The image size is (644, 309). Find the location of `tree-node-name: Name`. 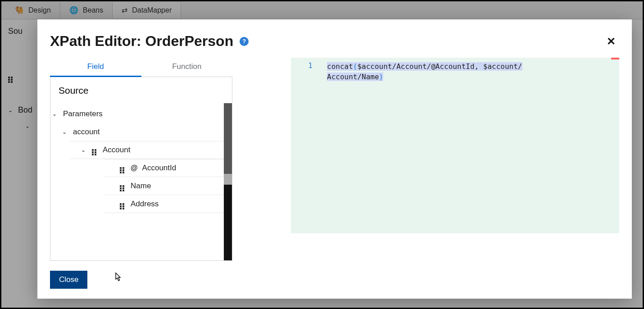

tree-node-name: Name is located at coordinates (164, 186).